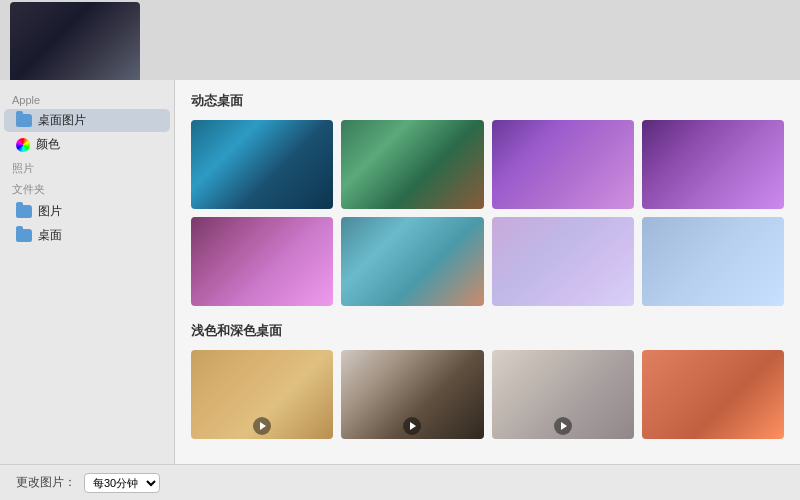  I want to click on sidebar-files-label: 文件夹, so click(87, 188).